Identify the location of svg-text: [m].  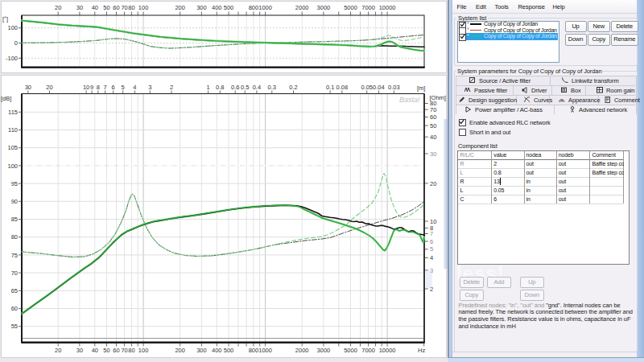
(421, 88).